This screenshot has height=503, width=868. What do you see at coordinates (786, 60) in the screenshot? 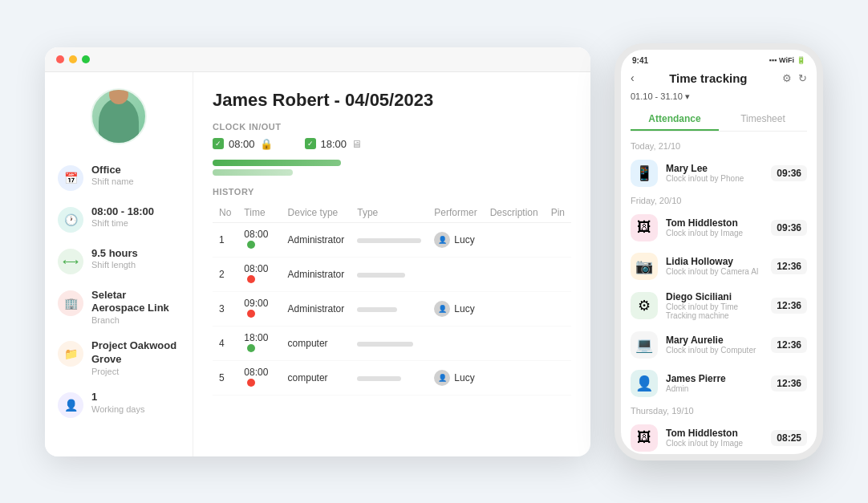
I see `wifi-icon: WiFi` at bounding box center [786, 60].